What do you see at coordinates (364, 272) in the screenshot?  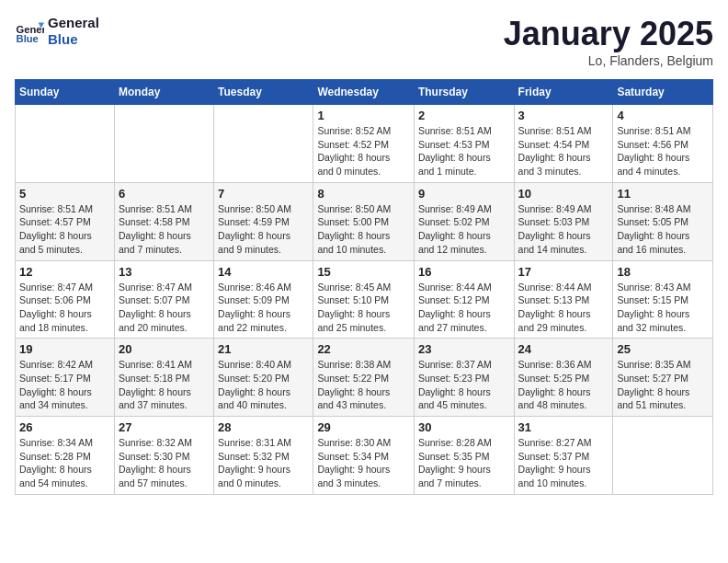 I see `day-number: 15` at bounding box center [364, 272].